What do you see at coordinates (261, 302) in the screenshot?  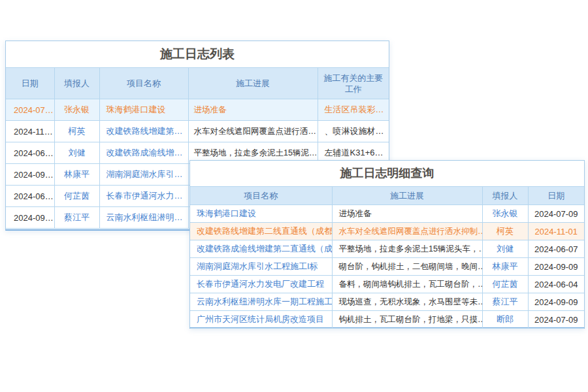 I see `cell-project: 云南水利枢纽潜明水库一期工程施工I标` at bounding box center [261, 302].